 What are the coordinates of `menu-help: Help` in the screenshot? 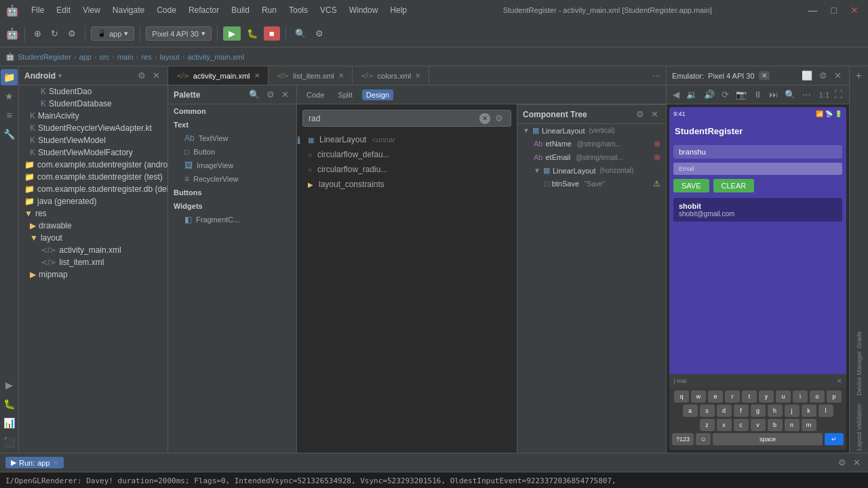 It's located at (399, 10).